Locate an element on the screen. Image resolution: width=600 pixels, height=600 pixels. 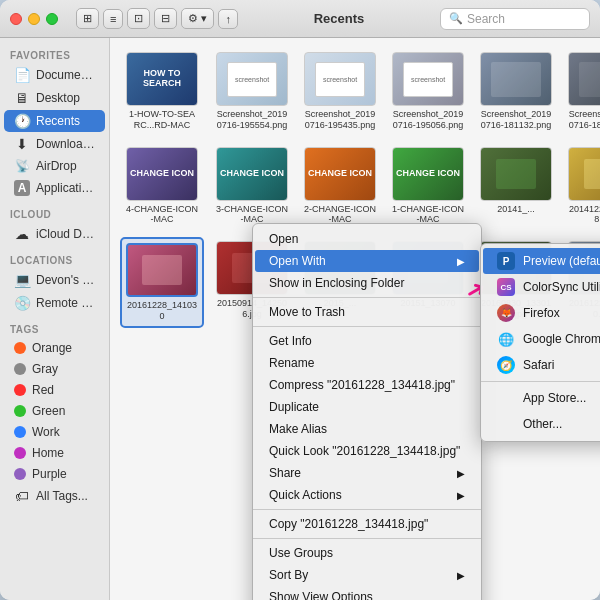
menu-item-get-info: Get Info is located at coordinates (367, 341).